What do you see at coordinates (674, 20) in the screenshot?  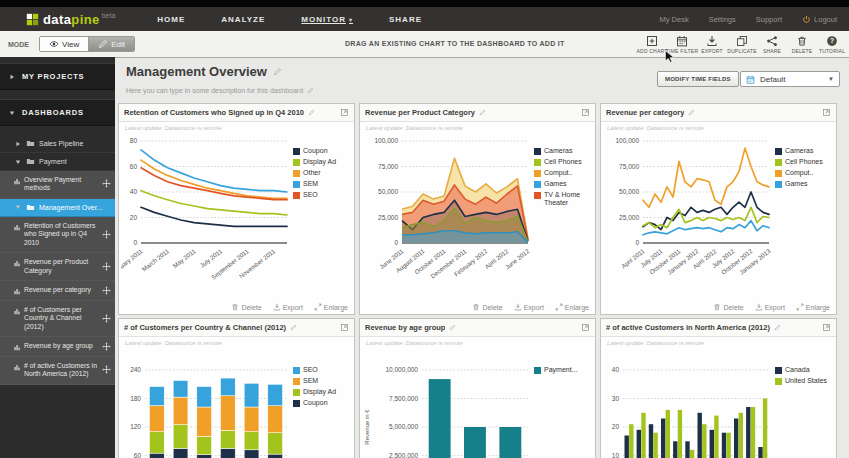 I see `nav-my-desk-link: My Desk` at bounding box center [674, 20].